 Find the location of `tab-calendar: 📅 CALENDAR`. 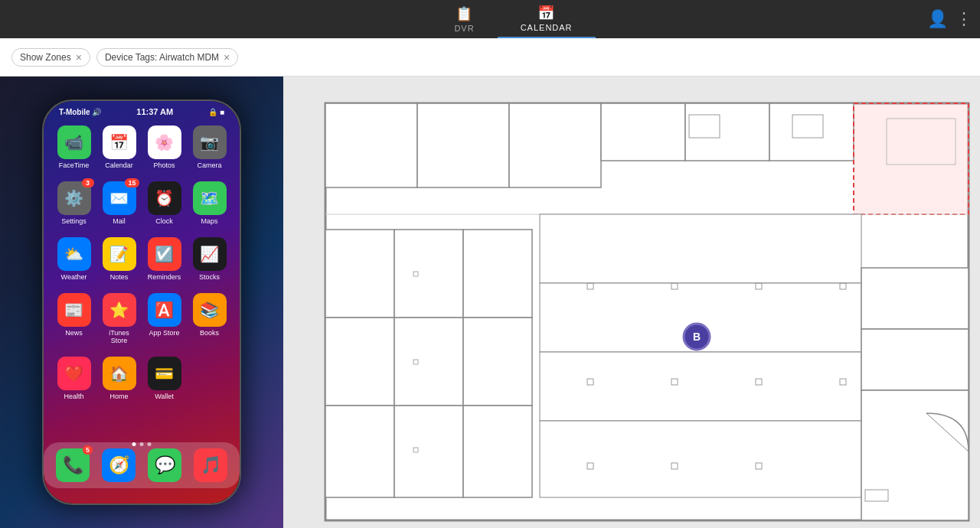

tab-calendar: 📅 CALENDAR is located at coordinates (547, 19).